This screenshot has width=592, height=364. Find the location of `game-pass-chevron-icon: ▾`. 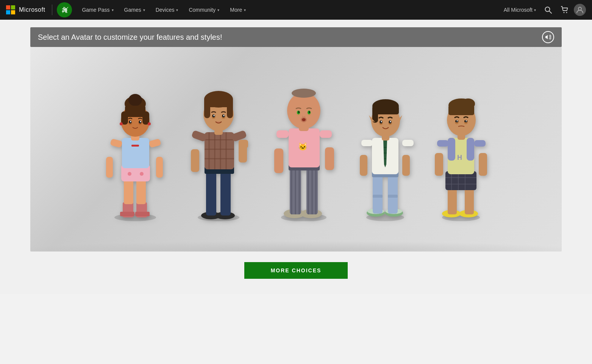

game-pass-chevron-icon: ▾ is located at coordinates (113, 10).